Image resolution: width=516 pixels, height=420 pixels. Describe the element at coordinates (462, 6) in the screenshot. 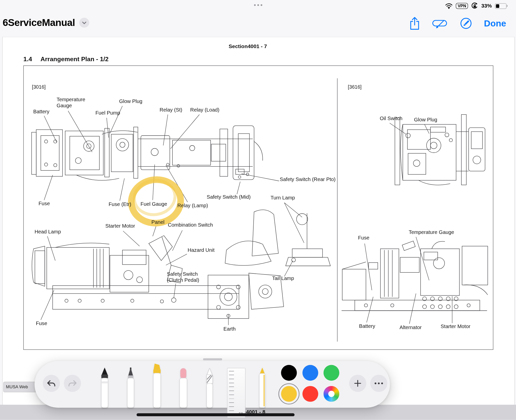

I see `vpn-badge: VPN` at that location.